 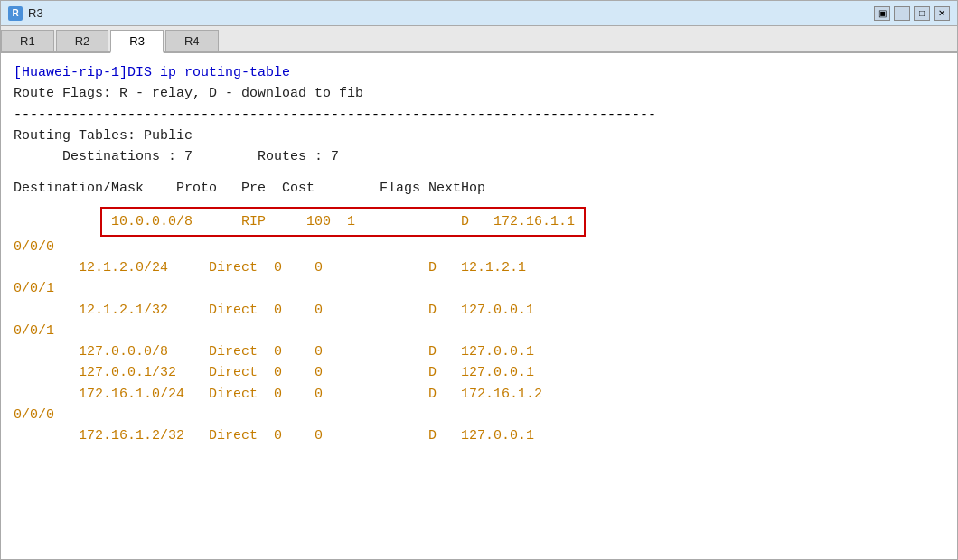 I want to click on minimize-button: –, so click(x=902, y=14).